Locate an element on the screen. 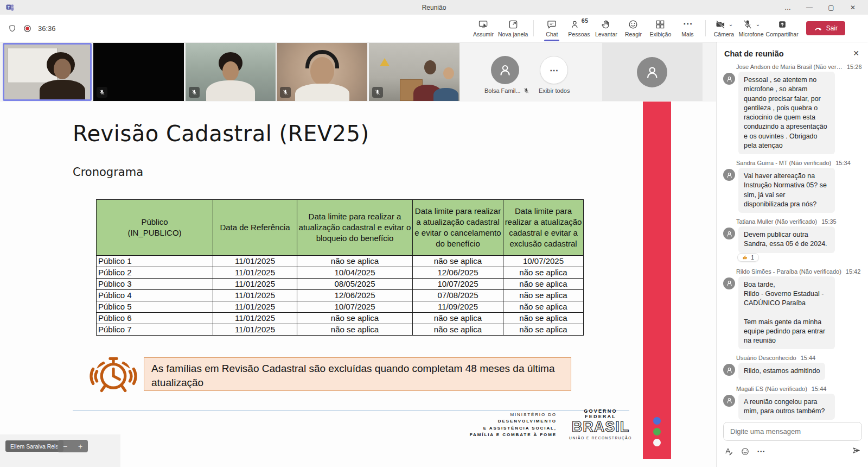 The height and width of the screenshot is (467, 868). recording-icon is located at coordinates (27, 28).